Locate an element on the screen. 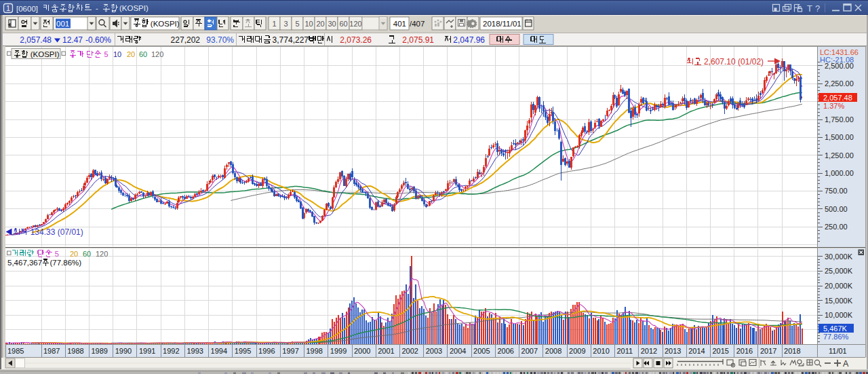 The height and width of the screenshot is (374, 868). svg-text: 1995 is located at coordinates (243, 351).